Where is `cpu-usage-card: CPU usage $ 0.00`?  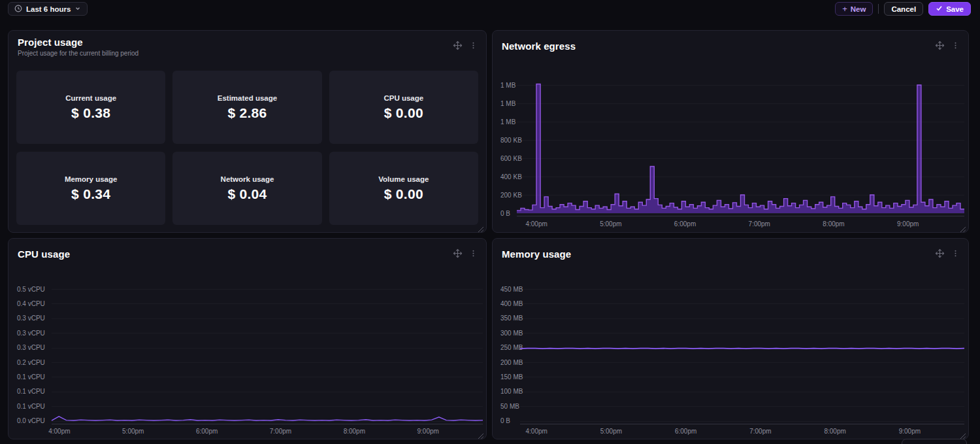
cpu-usage-card: CPU usage $ 0.00 is located at coordinates (404, 107).